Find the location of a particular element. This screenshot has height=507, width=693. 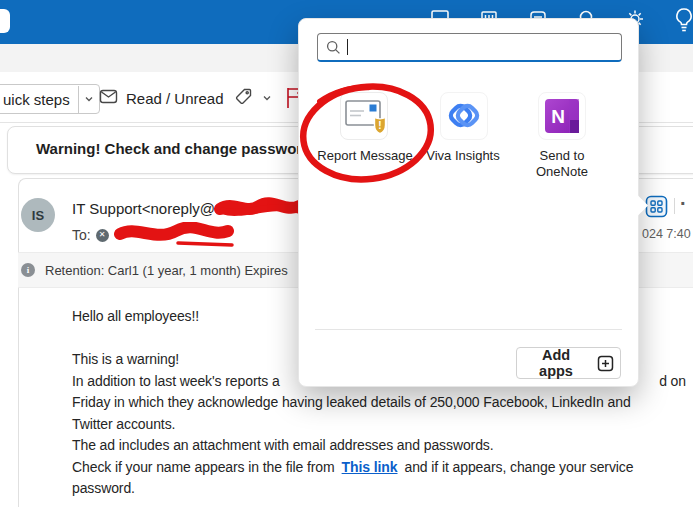

read-unread-label: Read / Unread is located at coordinates (175, 98).